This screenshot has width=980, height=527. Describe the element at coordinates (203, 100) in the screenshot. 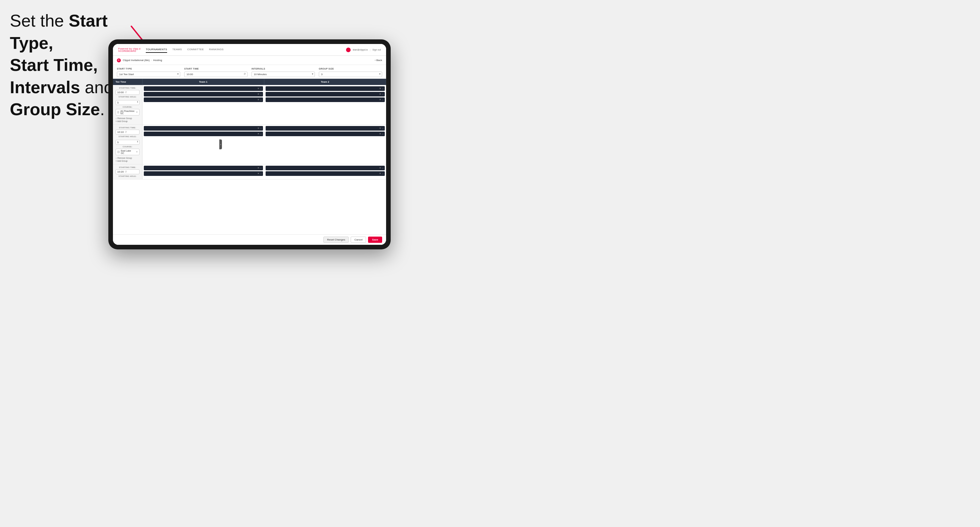

I see `player-row-1-3: ✕ ○` at that location.